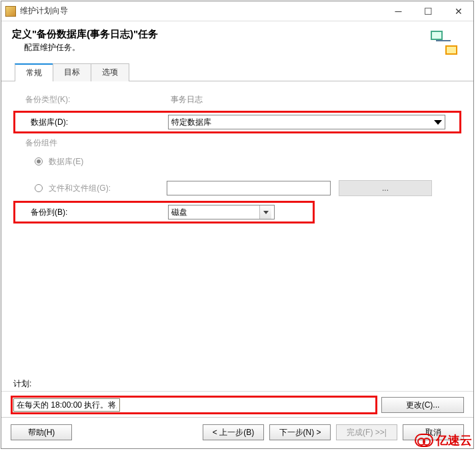 This screenshot has width=476, height=451. What do you see at coordinates (399, 11) in the screenshot?
I see `minimize-button: ─` at bounding box center [399, 11].